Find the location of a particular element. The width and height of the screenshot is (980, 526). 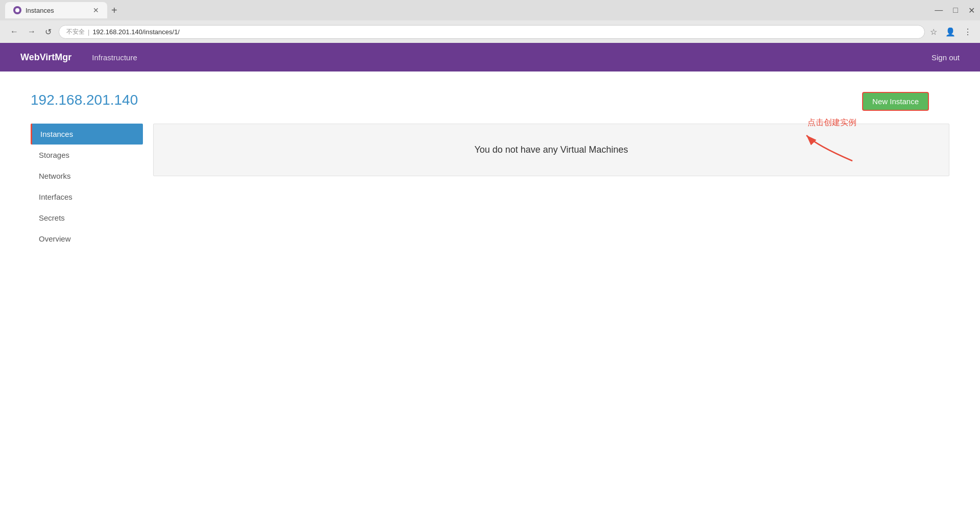

new-instance-button: New Instance is located at coordinates (895, 101).